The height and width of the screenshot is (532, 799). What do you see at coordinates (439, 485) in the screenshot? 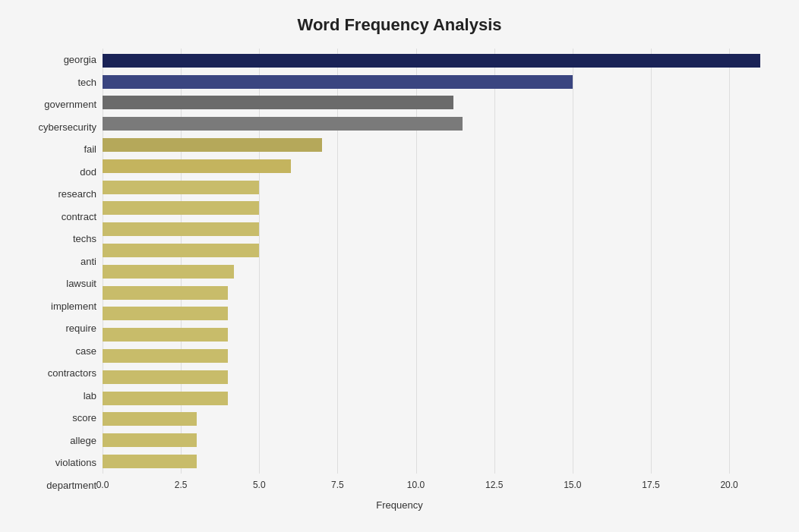
I see `x-axis-labels: 0.02.55.07.510.012.515.017.520.0` at bounding box center [439, 485].